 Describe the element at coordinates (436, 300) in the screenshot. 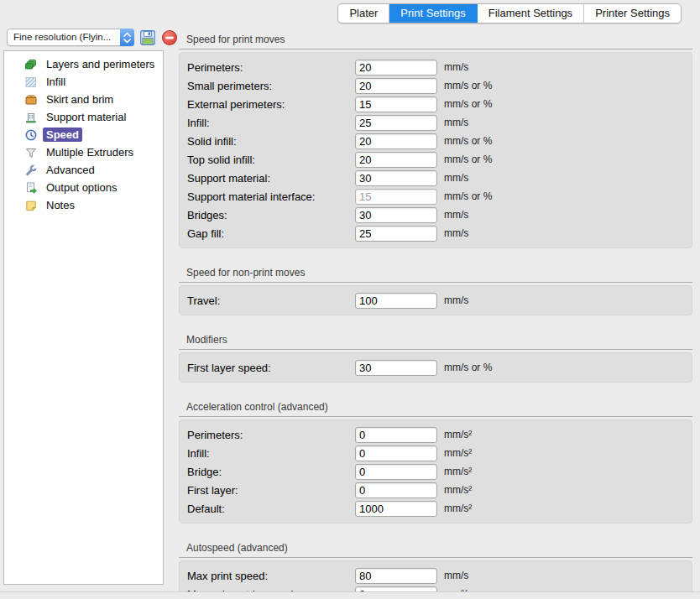

I see `section-box: Travel:mm/s` at that location.